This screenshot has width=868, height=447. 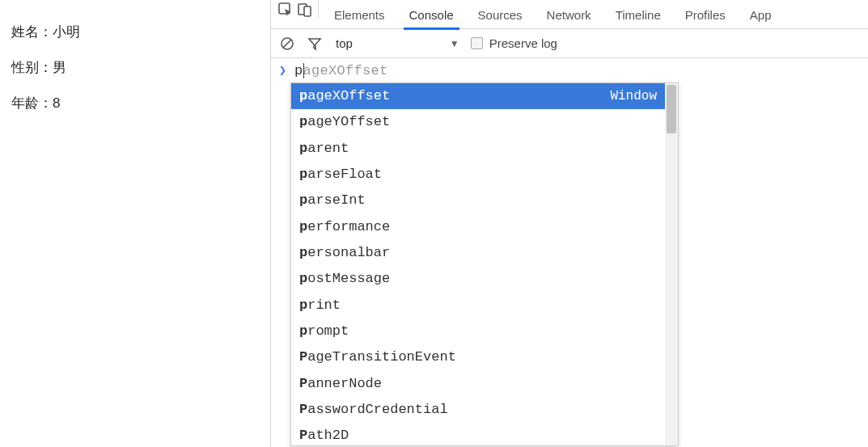 What do you see at coordinates (638, 15) in the screenshot?
I see `tab-timeline: Timeline` at bounding box center [638, 15].